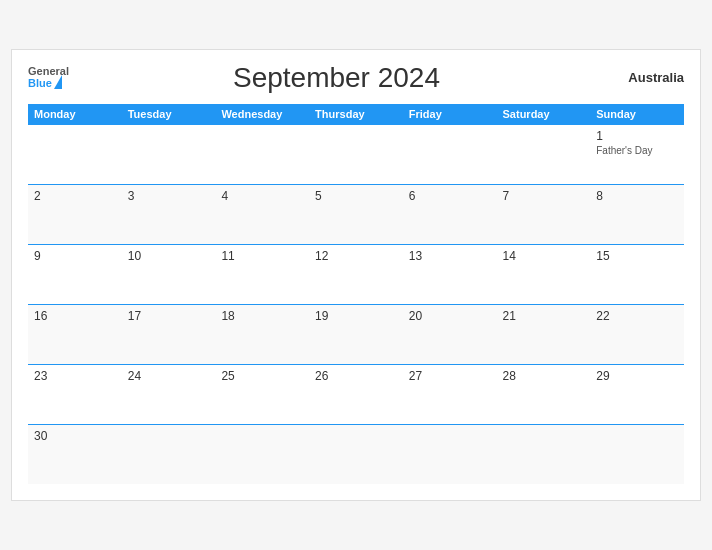 Image resolution: width=712 pixels, height=550 pixels. I want to click on day-number: 9, so click(75, 256).